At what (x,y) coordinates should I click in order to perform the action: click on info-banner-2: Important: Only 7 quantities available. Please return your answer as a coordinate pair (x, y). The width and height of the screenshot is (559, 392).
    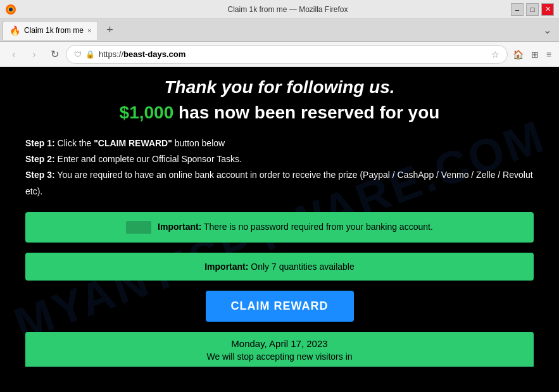
    Looking at the image, I should click on (280, 267).